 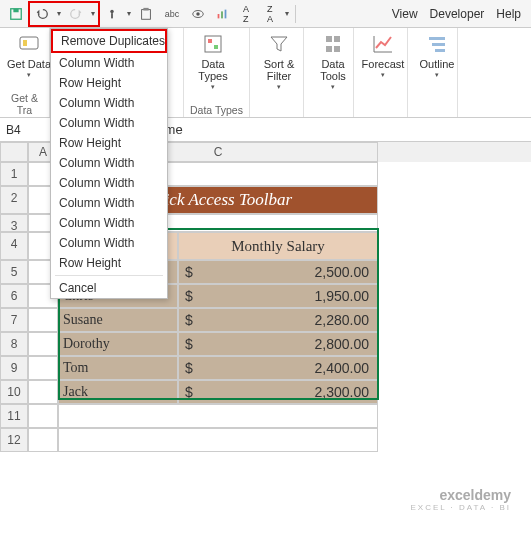 I want to click on data-tools-label: Data Tools, so click(x=333, y=70).